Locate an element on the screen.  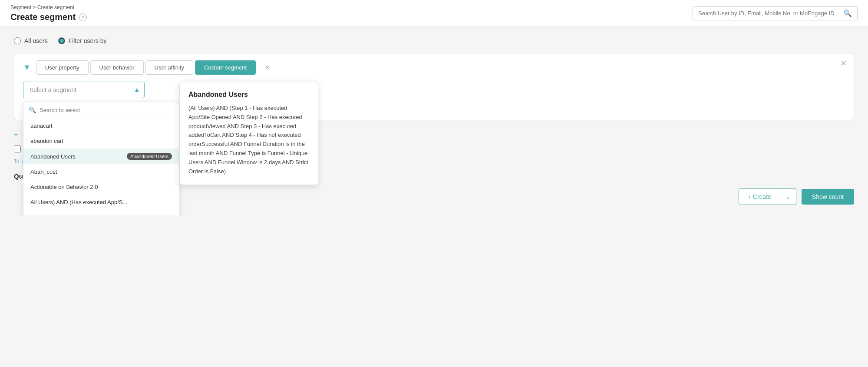
filter-users-label: Filter users by is located at coordinates (88, 41).